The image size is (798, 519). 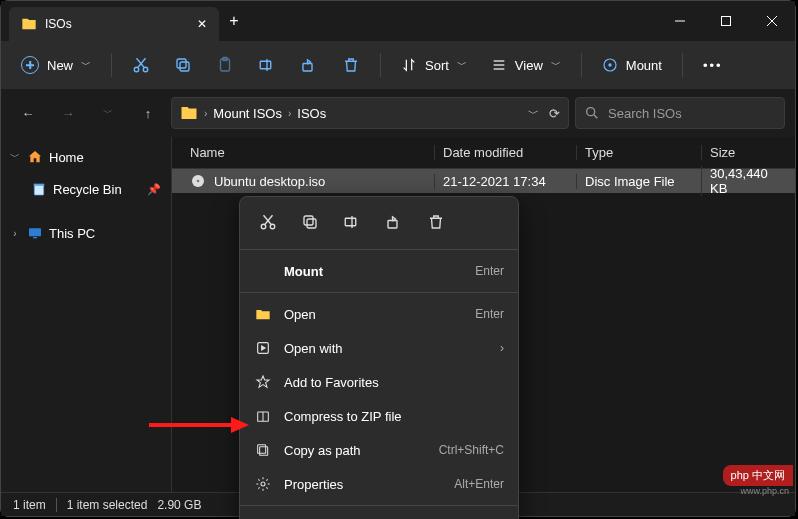 What do you see at coordinates (351, 65) in the screenshot?
I see `delete-button` at bounding box center [351, 65].